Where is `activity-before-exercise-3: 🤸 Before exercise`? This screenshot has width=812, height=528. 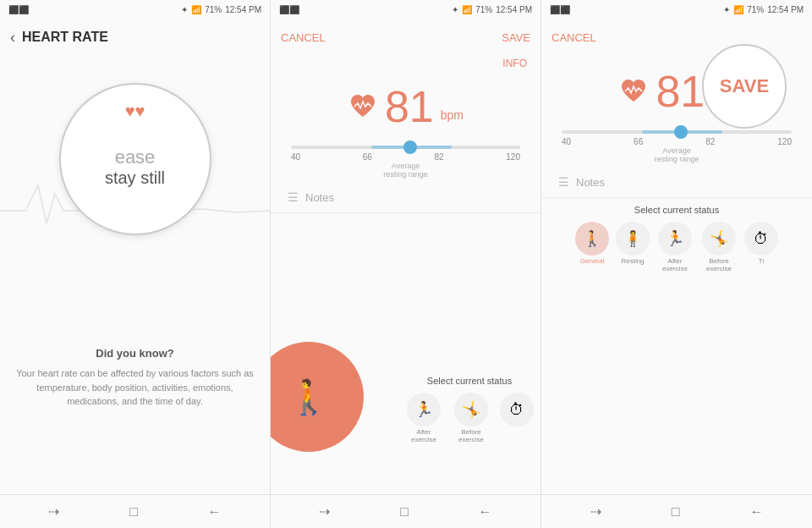
activity-before-exercise-3: 🤸 Before exercise is located at coordinates (719, 247).